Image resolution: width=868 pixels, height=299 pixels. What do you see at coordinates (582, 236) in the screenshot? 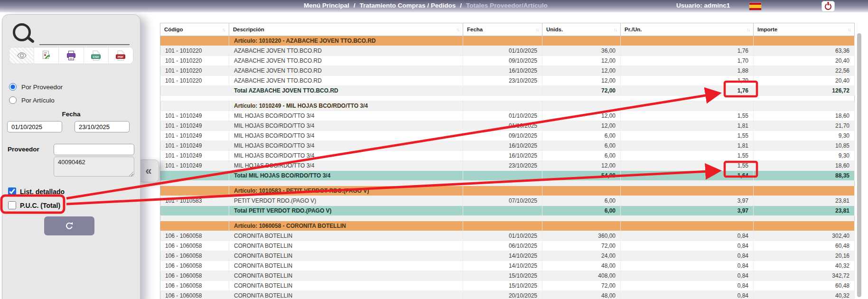
I see `table-cell: 360,00` at bounding box center [582, 236].